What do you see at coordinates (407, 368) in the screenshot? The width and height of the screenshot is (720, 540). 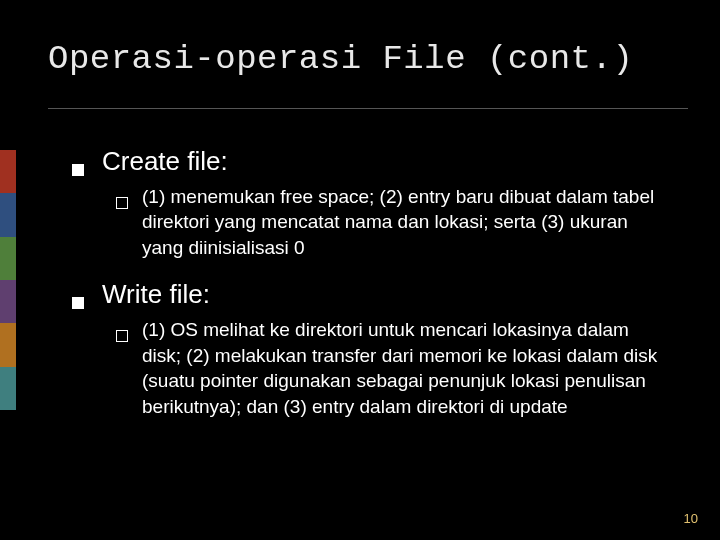 I see `bullet-text: (1) OS melihat ke direktori untuk mencar…` at bounding box center [407, 368].